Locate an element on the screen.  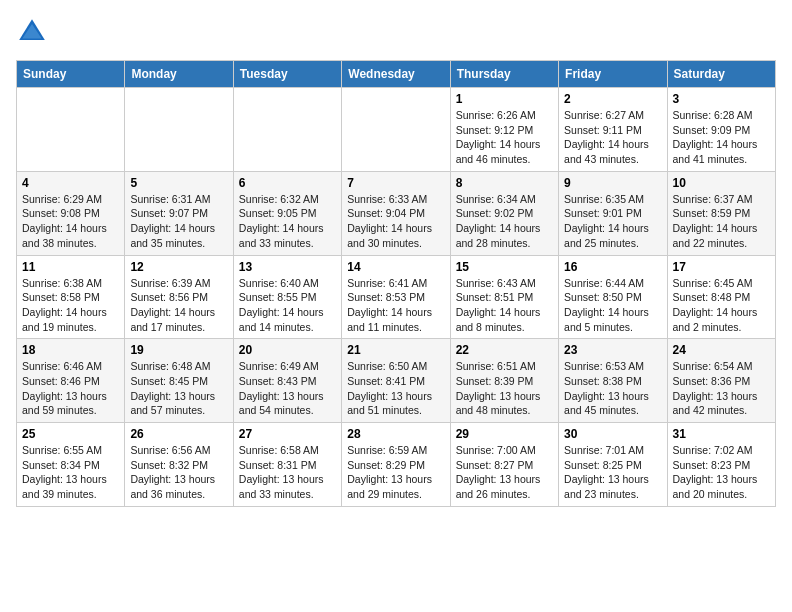
day-info: Sunrise: 6:37 AM Sunset: 8:59 PM Dayligh… is located at coordinates (722, 222).